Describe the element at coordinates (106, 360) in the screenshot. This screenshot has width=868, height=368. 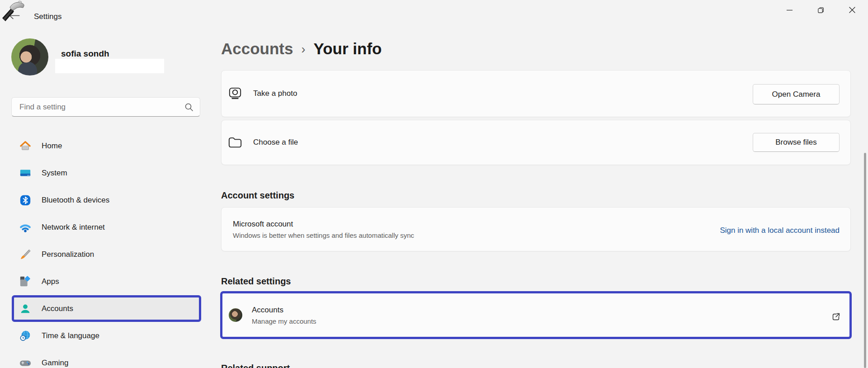
I see `sidebar-item-gaming: Gaming` at that location.